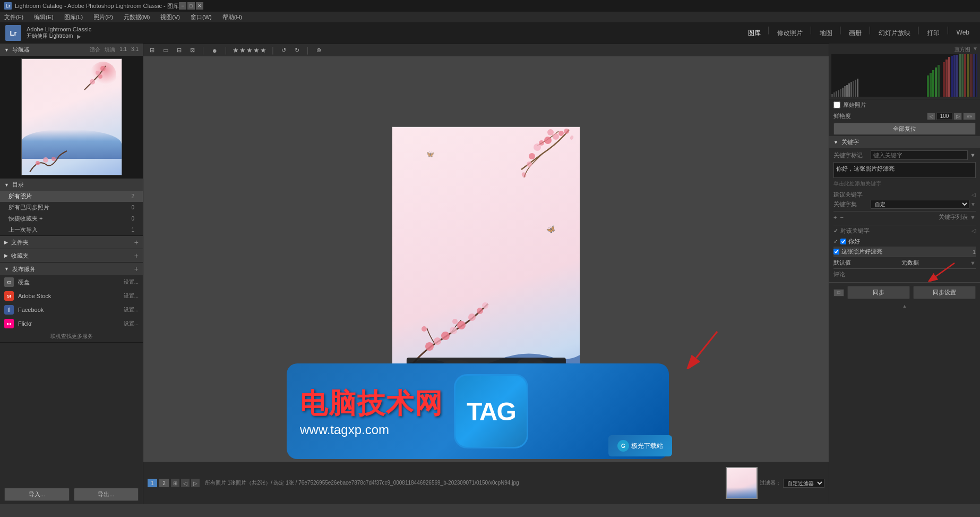  What do you see at coordinates (200, 6) in the screenshot?
I see `close-button: ✕` at bounding box center [200, 6].